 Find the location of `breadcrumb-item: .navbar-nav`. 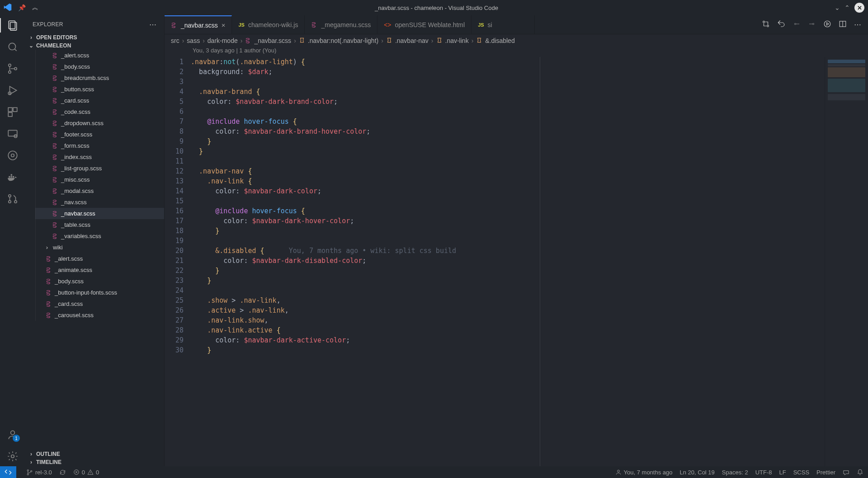

breadcrumb-item: .navbar-nav is located at coordinates (412, 41).